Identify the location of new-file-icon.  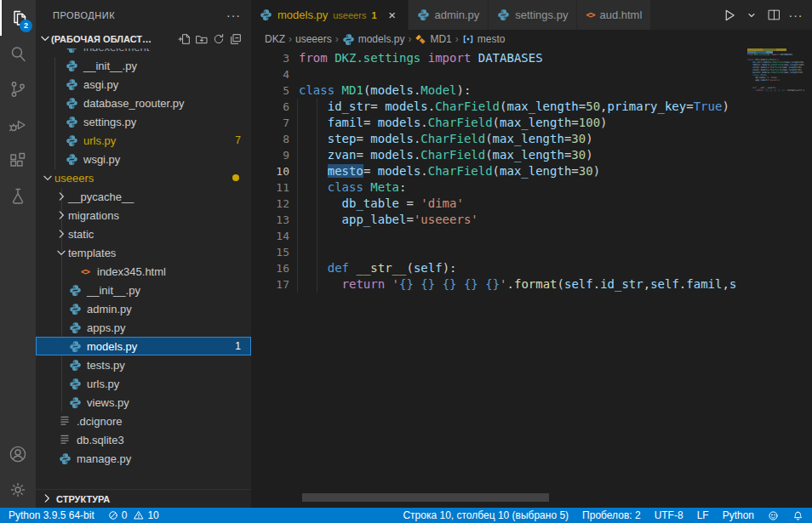
(185, 39).